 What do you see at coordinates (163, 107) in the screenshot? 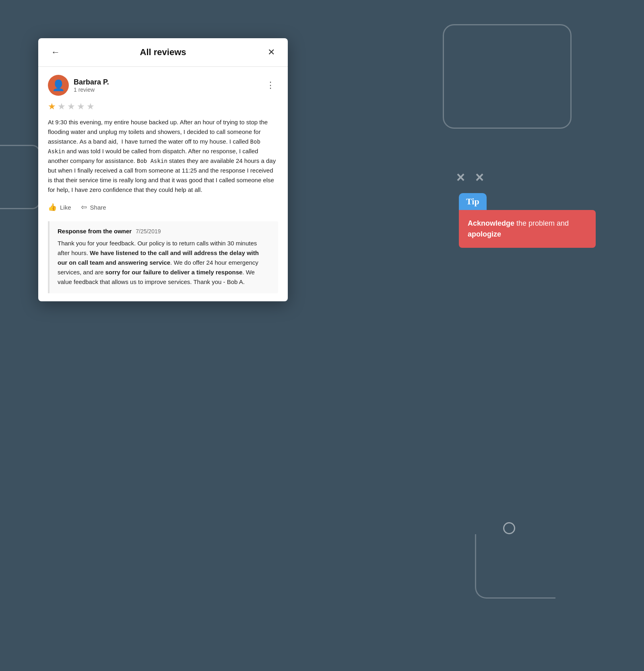
I see `star-rating: ★ ★ ★ ★ ★` at bounding box center [163, 107].